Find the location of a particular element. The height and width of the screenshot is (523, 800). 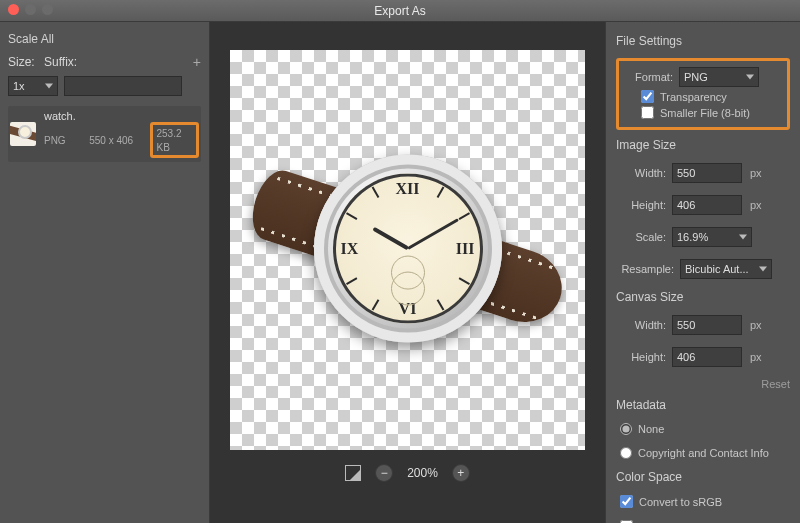

zoom-level: 200% is located at coordinates (422, 473).